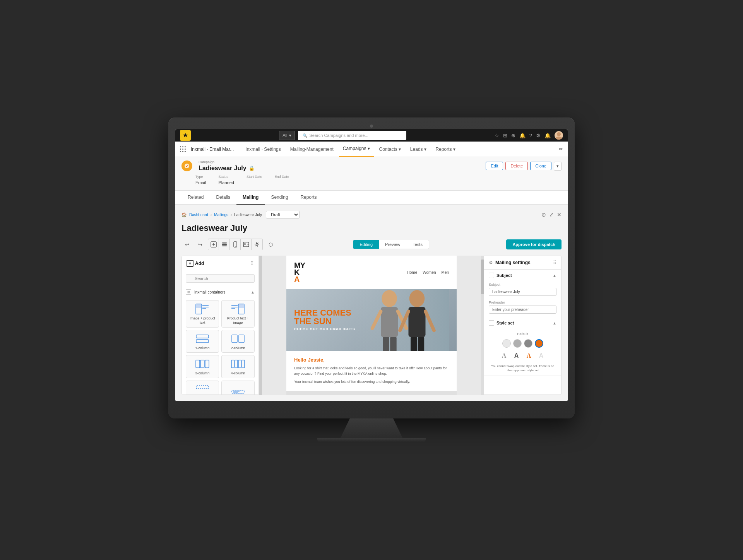 The image size is (743, 560). Describe the element at coordinates (522, 275) in the screenshot. I see `subject-section-header: Subject ▲` at that location.